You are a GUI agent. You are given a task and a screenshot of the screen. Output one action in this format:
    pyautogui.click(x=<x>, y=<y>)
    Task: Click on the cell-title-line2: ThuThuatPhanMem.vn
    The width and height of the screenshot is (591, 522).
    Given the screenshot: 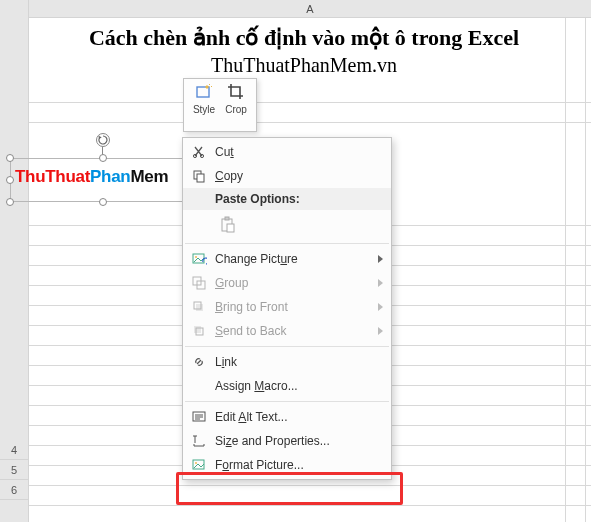 What is the action you would take?
    pyautogui.click(x=304, y=65)
    